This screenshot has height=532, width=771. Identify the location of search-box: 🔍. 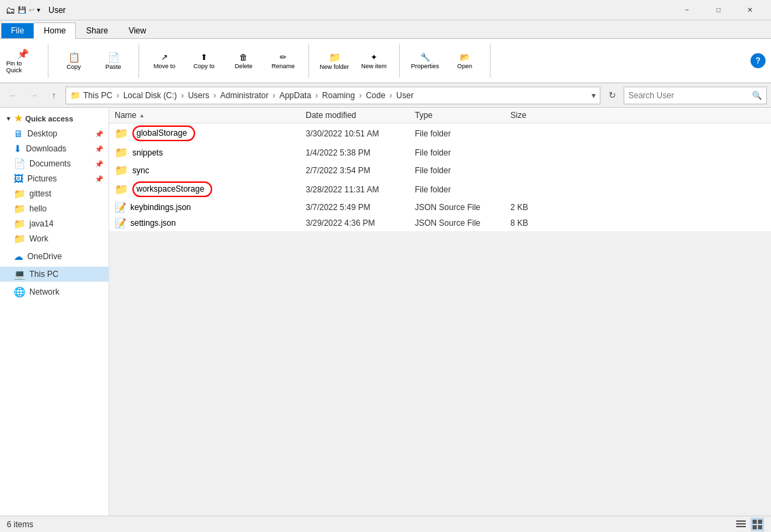
(695, 95).